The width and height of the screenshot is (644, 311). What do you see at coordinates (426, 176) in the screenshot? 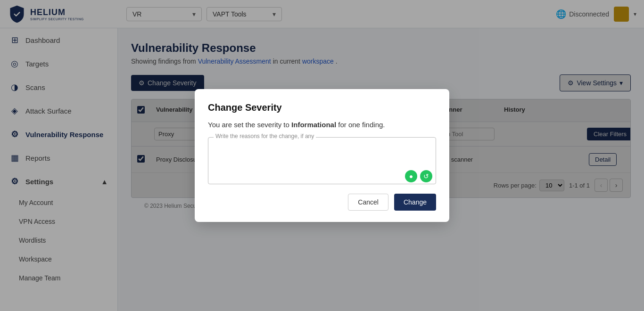
I see `textarea-icon-2: ↺` at bounding box center [426, 176].